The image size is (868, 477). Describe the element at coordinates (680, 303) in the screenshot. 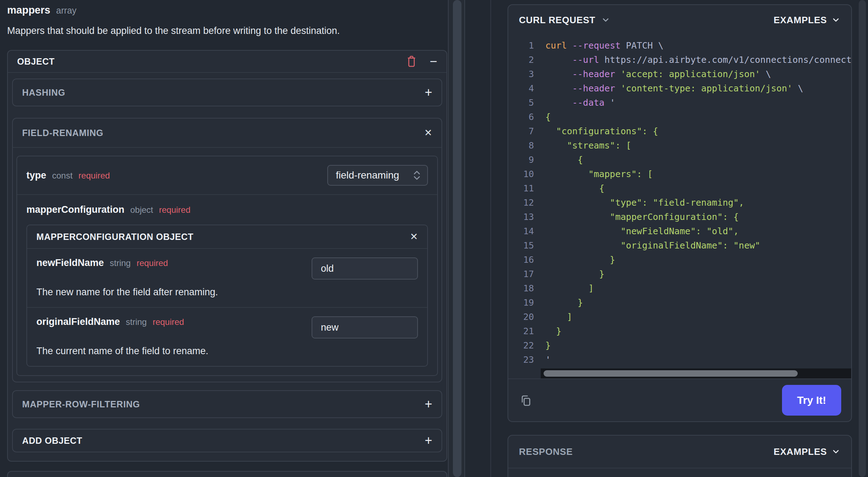

I see `code-line: 19 }` at that location.